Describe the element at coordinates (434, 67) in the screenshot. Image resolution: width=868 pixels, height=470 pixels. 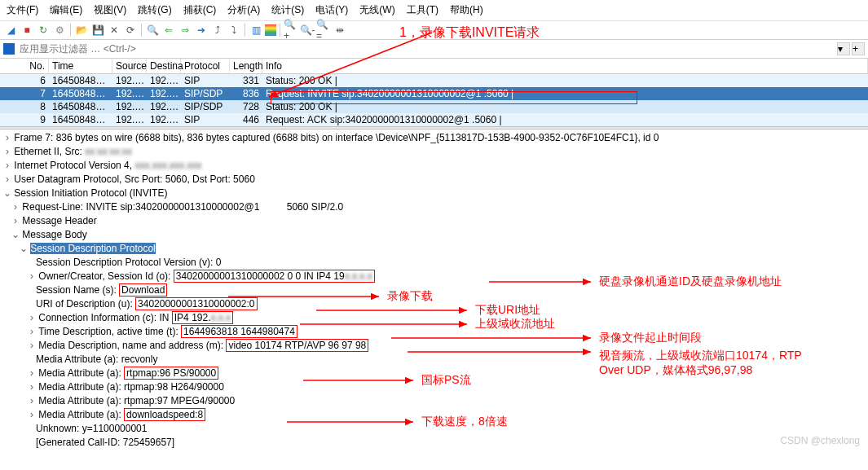
I see `packet-list-header: No. Time Source Destina Protocol Length …` at that location.